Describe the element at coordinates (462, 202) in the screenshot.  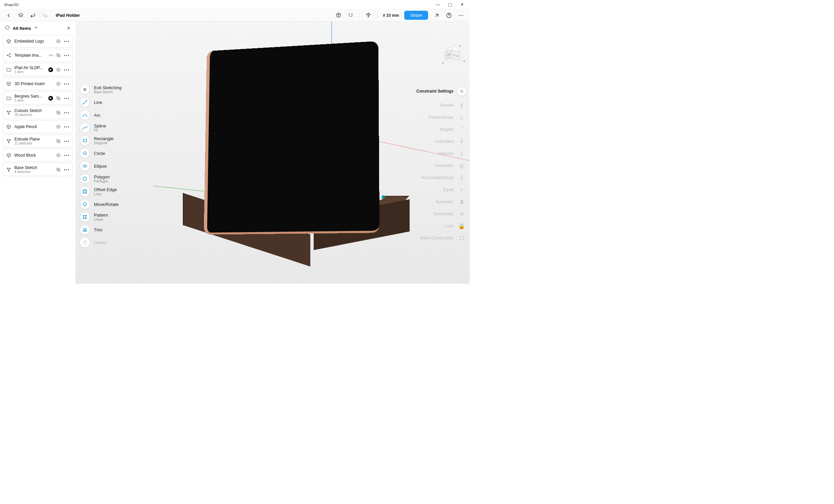
I see `constraint-icon: ⧗` at that location.